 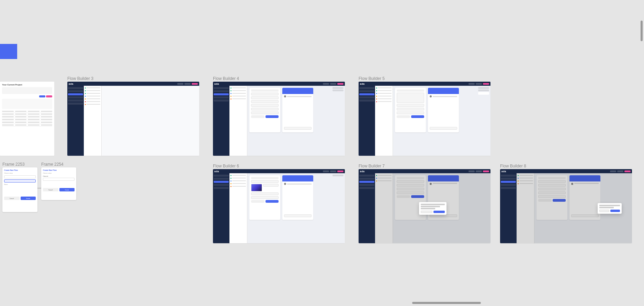 I want to click on modal-title: Create New Flow, so click(x=20, y=170).